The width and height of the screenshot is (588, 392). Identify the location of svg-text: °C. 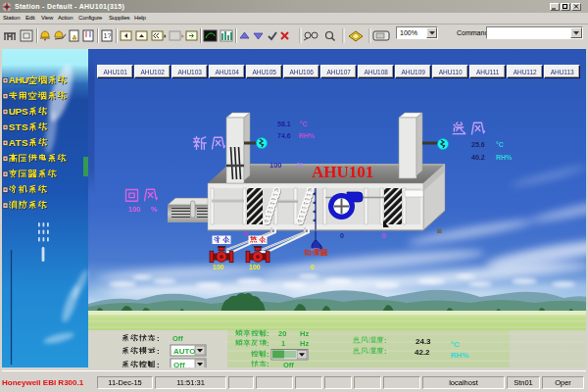
(455, 345).